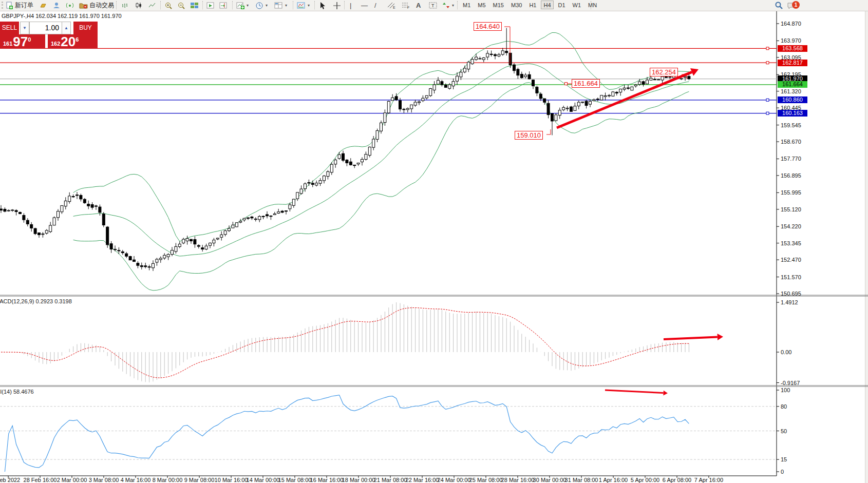  What do you see at coordinates (488, 27) in the screenshot?
I see `price-annotation-164.640: 164.640` at bounding box center [488, 27].